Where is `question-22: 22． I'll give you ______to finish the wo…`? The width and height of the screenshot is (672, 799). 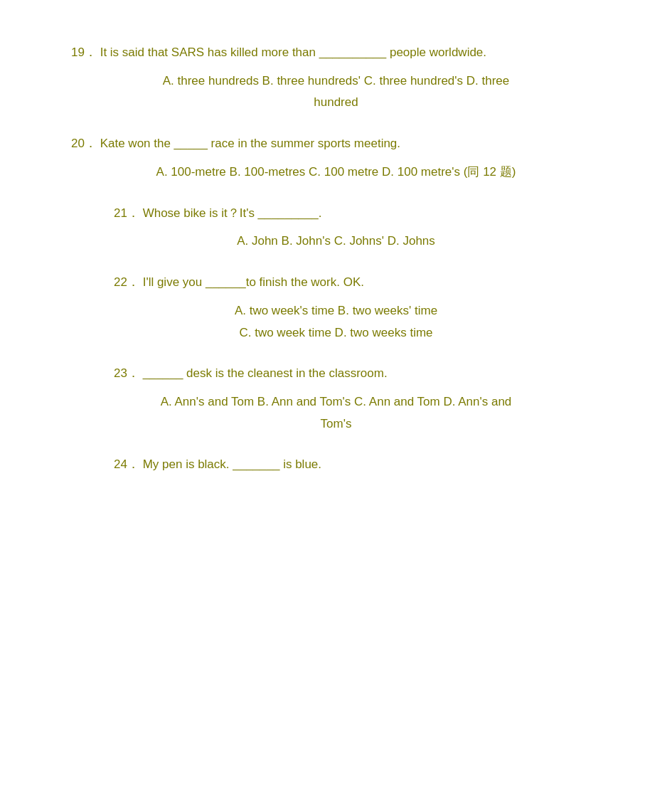 question-22: 22． I'll give you ______to finish the wo… is located at coordinates (336, 308).